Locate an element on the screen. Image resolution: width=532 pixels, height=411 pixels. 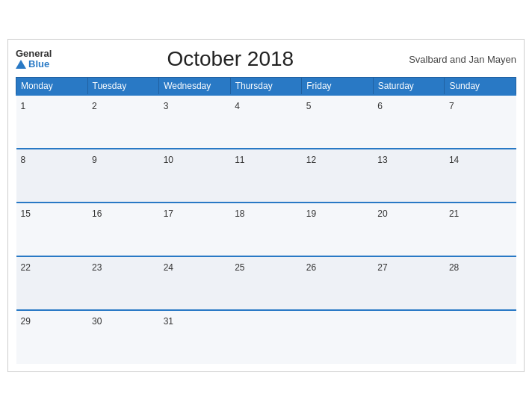
day-number: 17 is located at coordinates (169, 214).